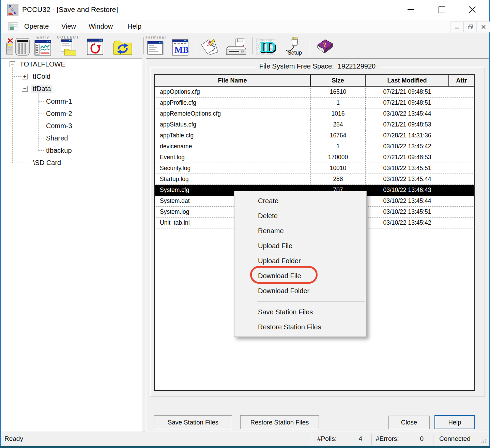  What do you see at coordinates (387, 439) in the screenshot?
I see `status-errors-label: #Errors:` at bounding box center [387, 439].